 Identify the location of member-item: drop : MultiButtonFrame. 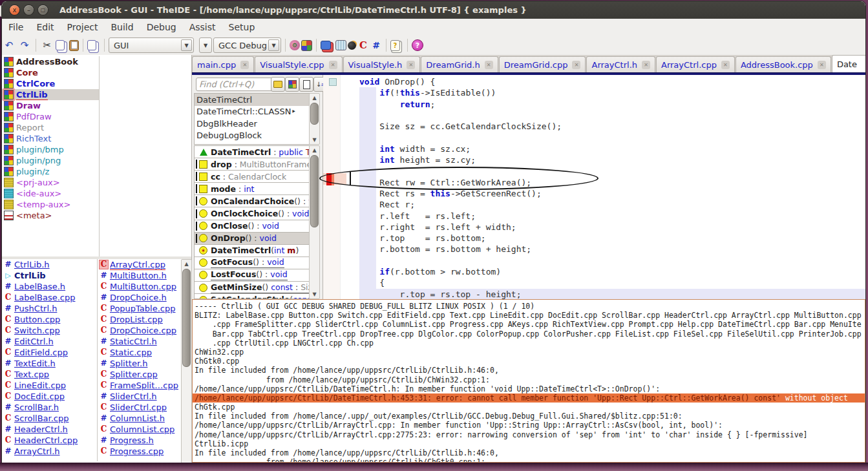
(252, 164).